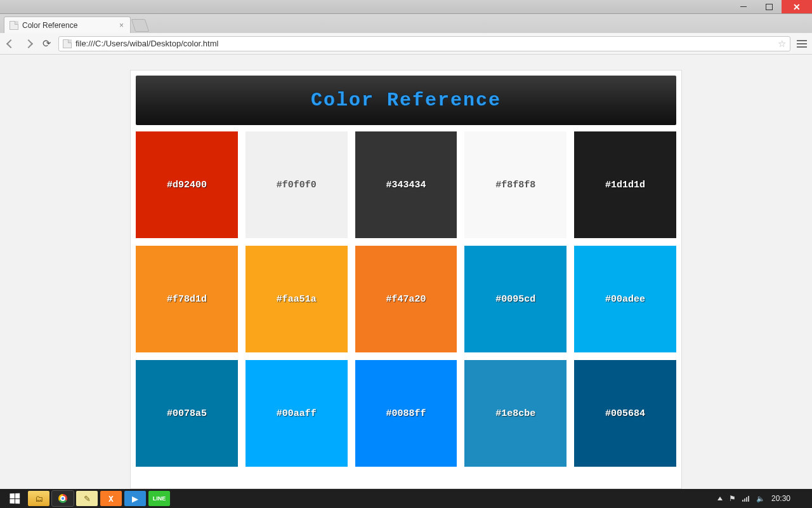 This screenshot has width=812, height=508. I want to click on network-icon, so click(746, 498).